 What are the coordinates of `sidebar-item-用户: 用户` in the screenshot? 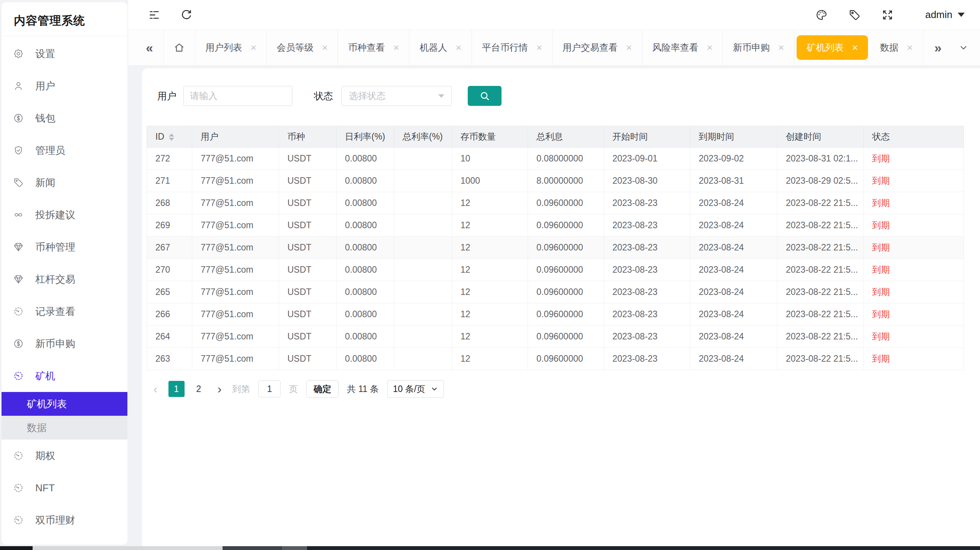 It's located at (64, 86).